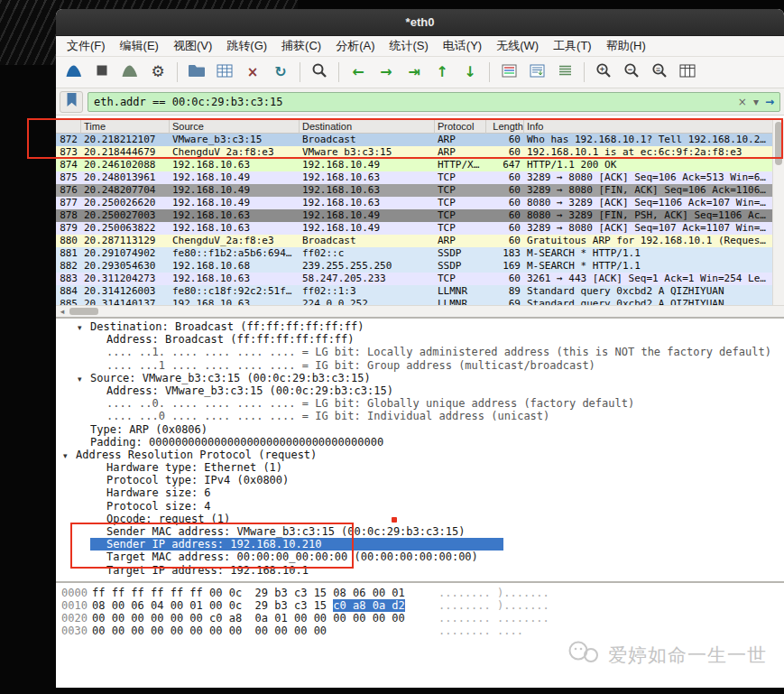 The height and width of the screenshot is (694, 784). I want to click on detail-line: Padding: 0000000000000000000000000000000…, so click(420, 442).